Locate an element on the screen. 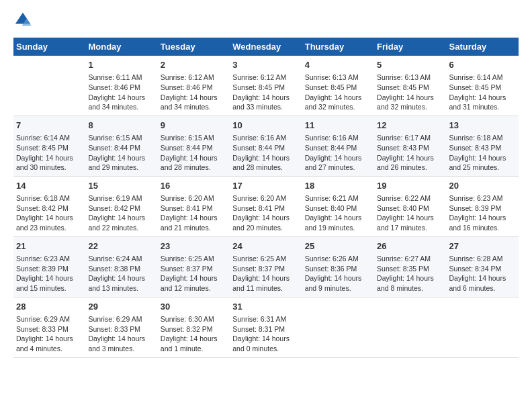 The width and height of the screenshot is (532, 411). cell-info: Sunrise: 6:14 AMSunset: 8:45 PMDaylight:… is located at coordinates (482, 93).